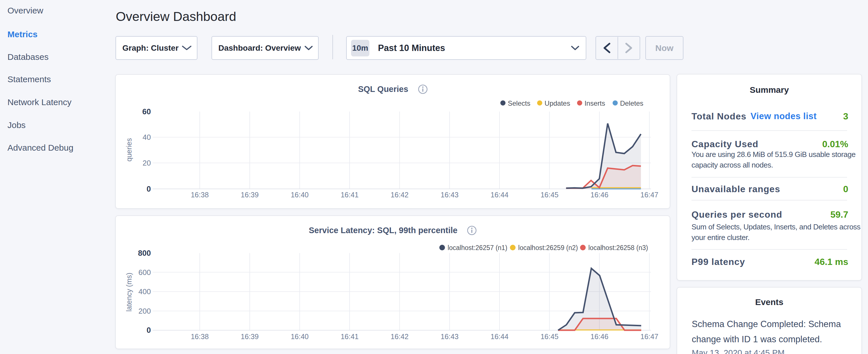  I want to click on svg-text: 200, so click(145, 311).